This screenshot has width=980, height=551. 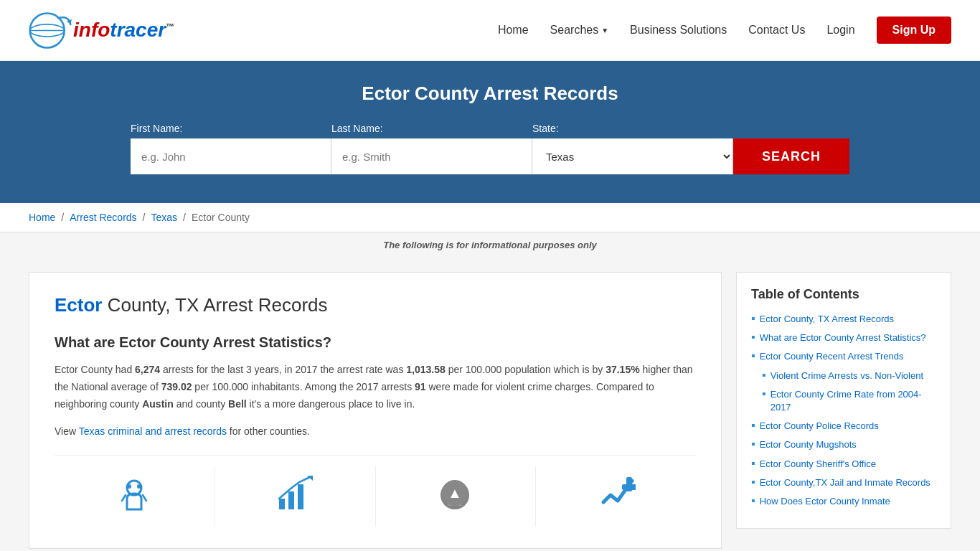 What do you see at coordinates (144, 217) in the screenshot?
I see `breadcrumb-sep-2: /` at bounding box center [144, 217].